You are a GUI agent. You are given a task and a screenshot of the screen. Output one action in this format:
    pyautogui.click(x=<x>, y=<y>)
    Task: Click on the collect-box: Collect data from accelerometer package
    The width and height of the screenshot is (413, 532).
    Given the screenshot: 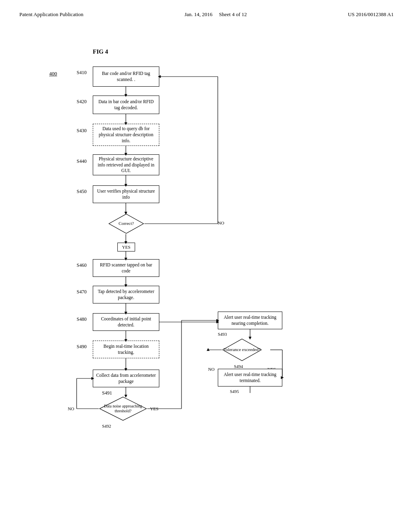 What is the action you would take?
    pyautogui.click(x=126, y=378)
    